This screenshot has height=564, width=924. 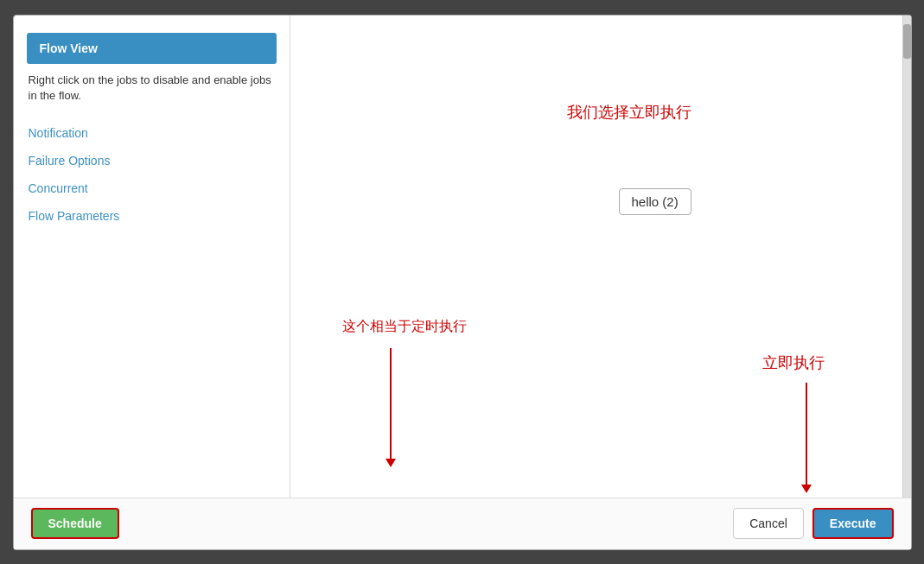 I want to click on hello-badge: hello (2), so click(x=655, y=202).